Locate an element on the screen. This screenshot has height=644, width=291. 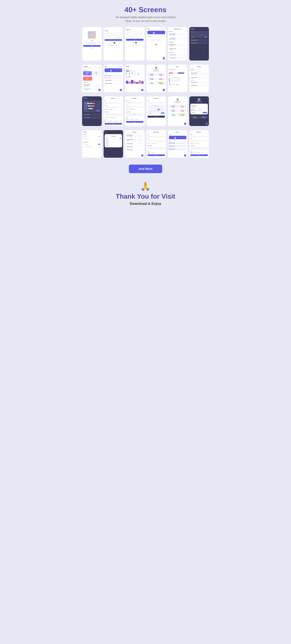
screens-row-1: 📋 Login Plan what you will do to be more… is located at coordinates (146, 44).